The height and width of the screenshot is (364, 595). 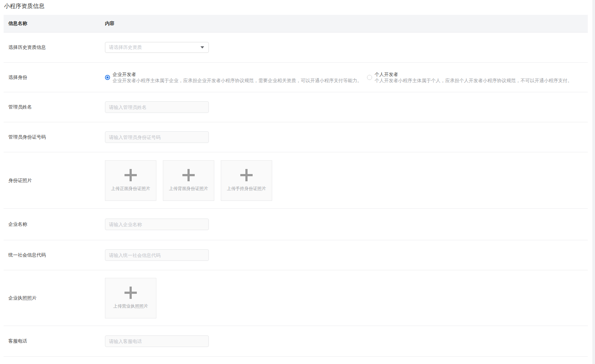 What do you see at coordinates (296, 224) in the screenshot?
I see `table-row-company-name: 企业名称` at bounding box center [296, 224].